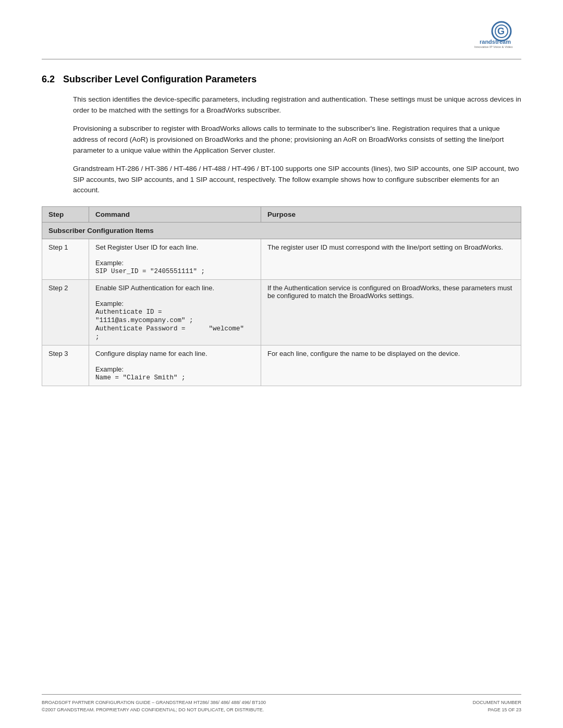 Image resolution: width=563 pixels, height=728 pixels. Describe the element at coordinates (66, 260) in the screenshot. I see `step-1-label: Step 1` at that location.